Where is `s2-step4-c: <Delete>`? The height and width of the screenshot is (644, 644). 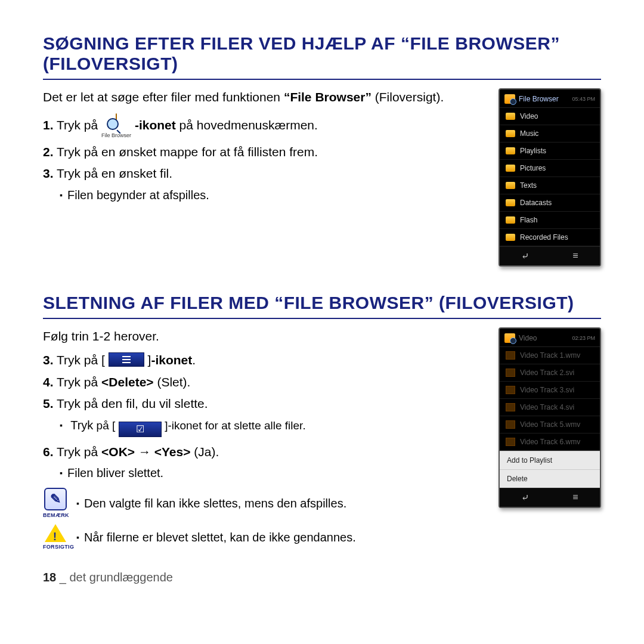
s2-step4-c: <Delete> is located at coordinates (128, 382).